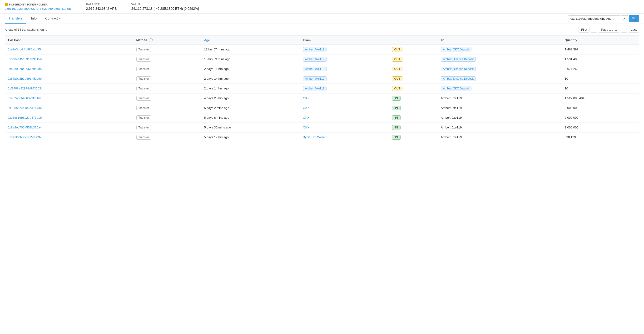 The width and height of the screenshot is (644, 334). I want to click on txn-hash-cell: 0xf2408a92978d763503..., so click(69, 88).